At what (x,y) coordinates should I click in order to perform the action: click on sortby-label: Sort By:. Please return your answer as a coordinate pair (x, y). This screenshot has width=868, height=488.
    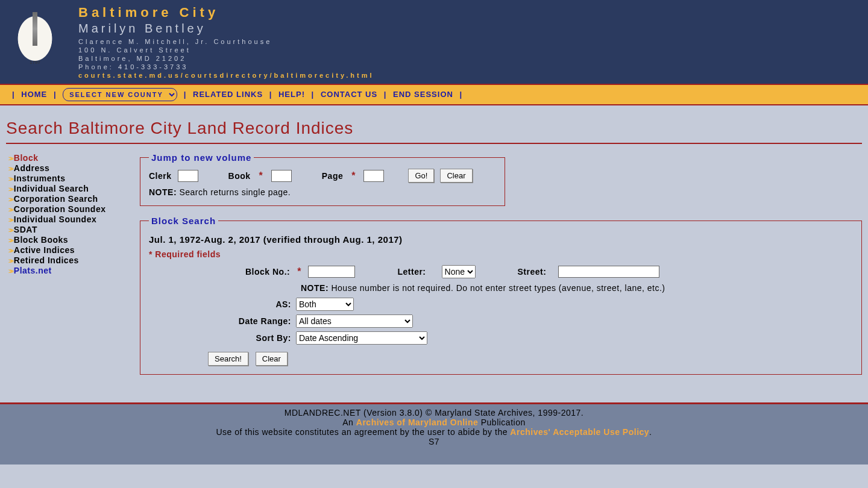
    Looking at the image, I should click on (222, 338).